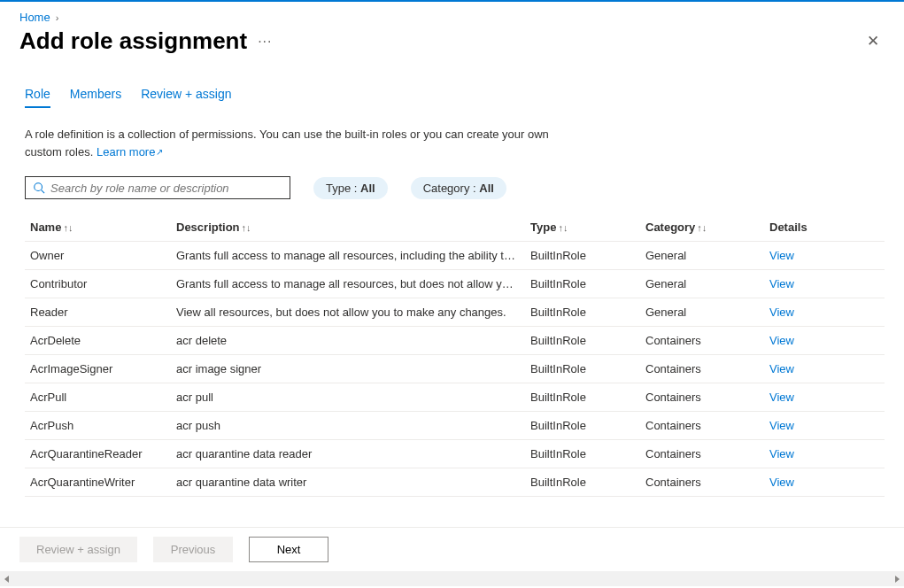 The width and height of the screenshot is (904, 588). Describe the element at coordinates (78, 549) in the screenshot. I see `review-assign-button: Review + assign` at that location.